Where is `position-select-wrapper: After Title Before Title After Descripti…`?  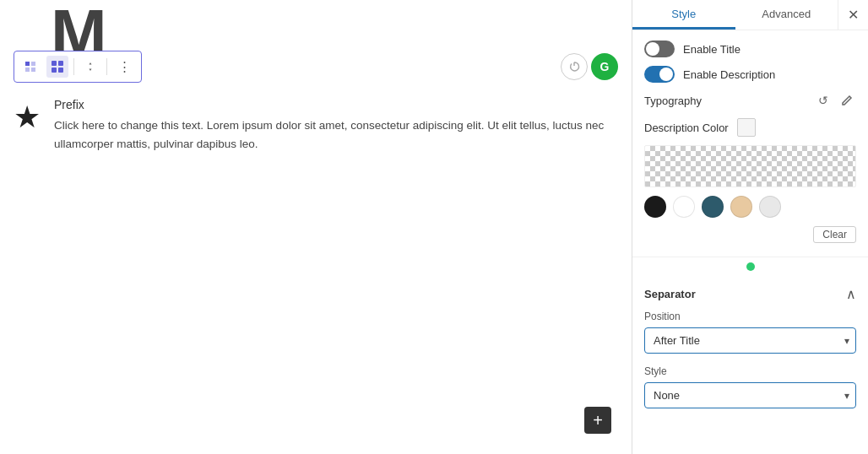 position-select-wrapper: After Title Before Title After Descripti… is located at coordinates (750, 341).